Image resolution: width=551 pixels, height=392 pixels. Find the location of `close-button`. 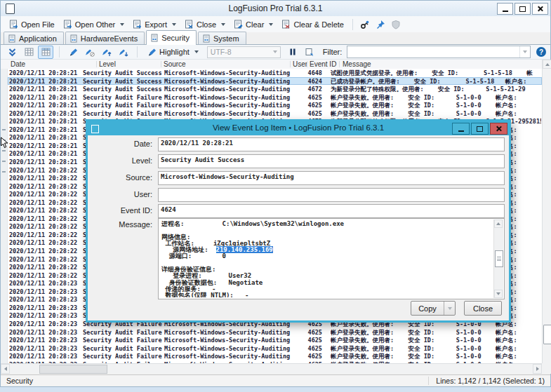

close-button is located at coordinates (540, 8).